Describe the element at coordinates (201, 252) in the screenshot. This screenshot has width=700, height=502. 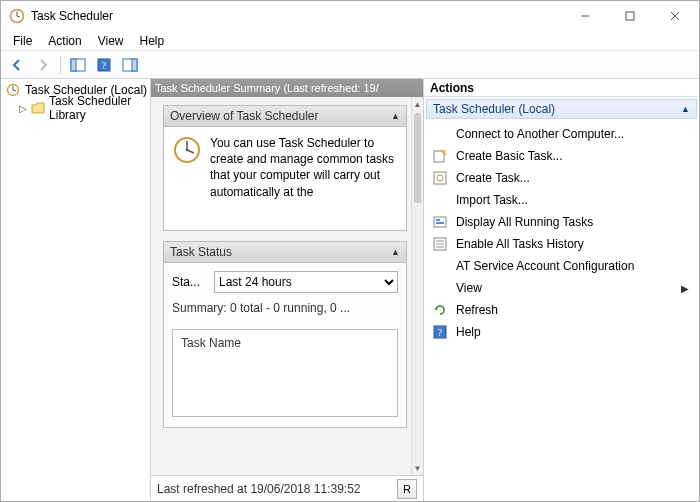
I see `task-status-title: Task Status` at that location.